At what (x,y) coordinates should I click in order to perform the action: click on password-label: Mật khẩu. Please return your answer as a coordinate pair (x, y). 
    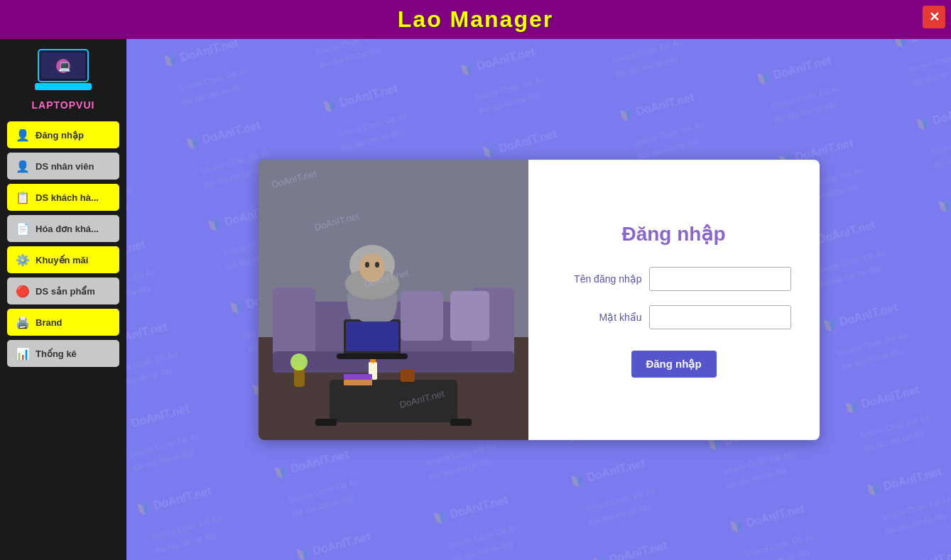
    Looking at the image, I should click on (599, 317).